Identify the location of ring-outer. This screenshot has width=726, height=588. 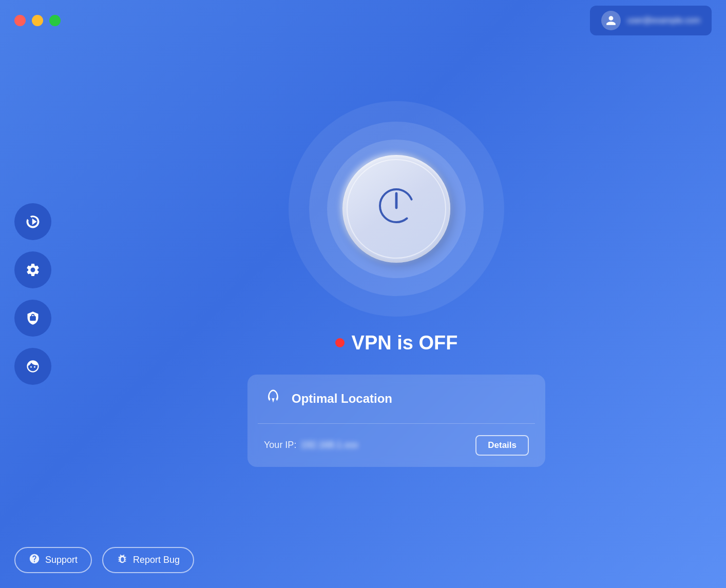
(396, 209).